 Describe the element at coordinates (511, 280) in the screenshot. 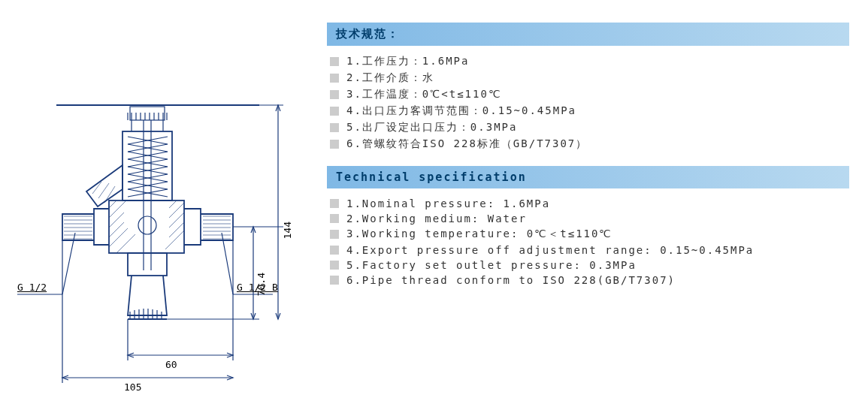

I see `spec-text: 6.Pipe thread conform to ISO 228(GB/T730…` at that location.